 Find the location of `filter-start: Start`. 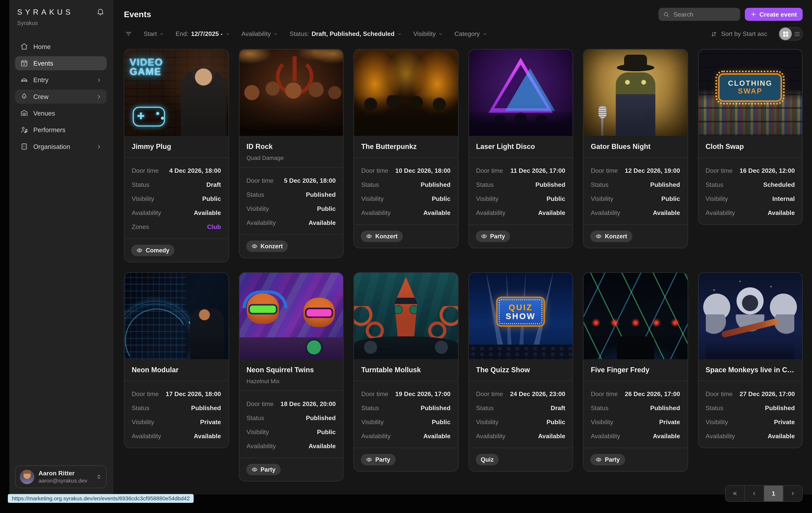

filter-start: Start is located at coordinates (154, 34).